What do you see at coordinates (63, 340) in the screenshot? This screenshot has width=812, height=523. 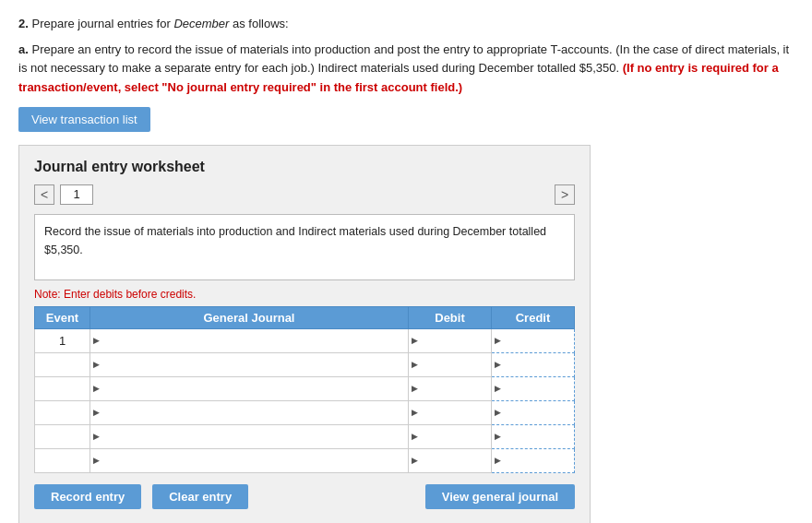 I see `event-cell: 1` at bounding box center [63, 340].